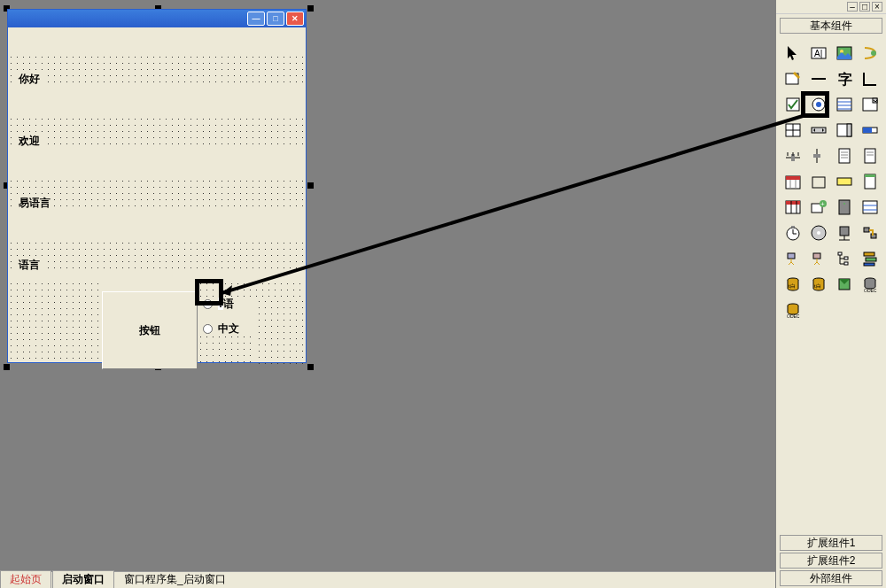  I want to click on net-host-tool, so click(819, 259).